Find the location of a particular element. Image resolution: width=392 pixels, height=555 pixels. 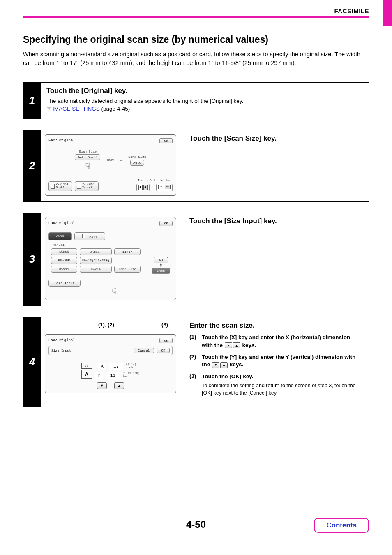

size-option: 5½x8½ is located at coordinates (64, 252).